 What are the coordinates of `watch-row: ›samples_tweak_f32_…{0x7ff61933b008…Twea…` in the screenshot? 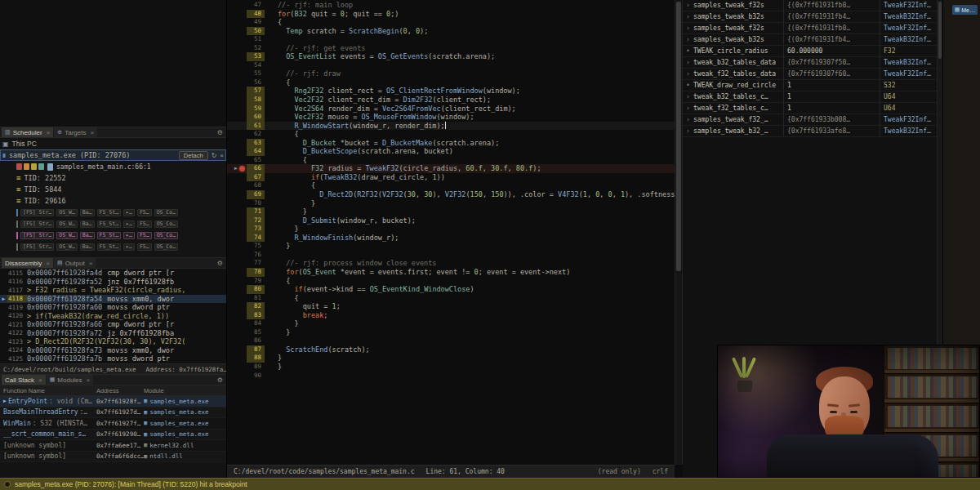 It's located at (813, 120).